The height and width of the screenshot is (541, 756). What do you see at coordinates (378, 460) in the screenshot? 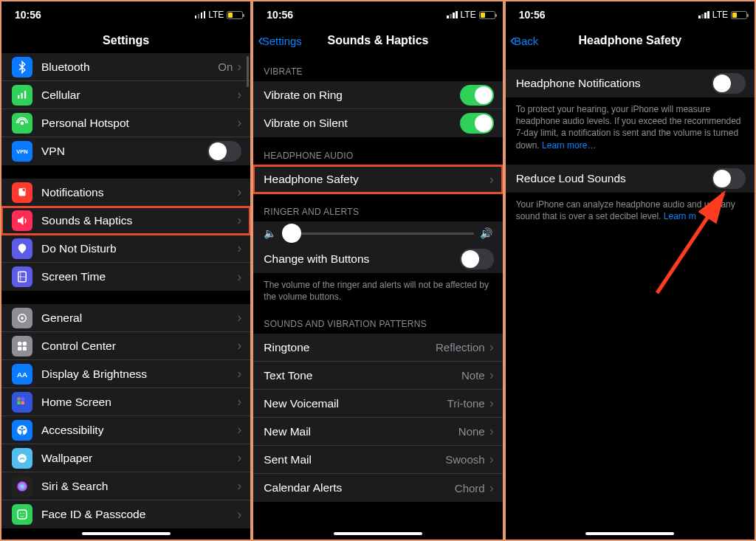
I see `row-sent-mail: Sent MailSwoosh›` at bounding box center [378, 460].